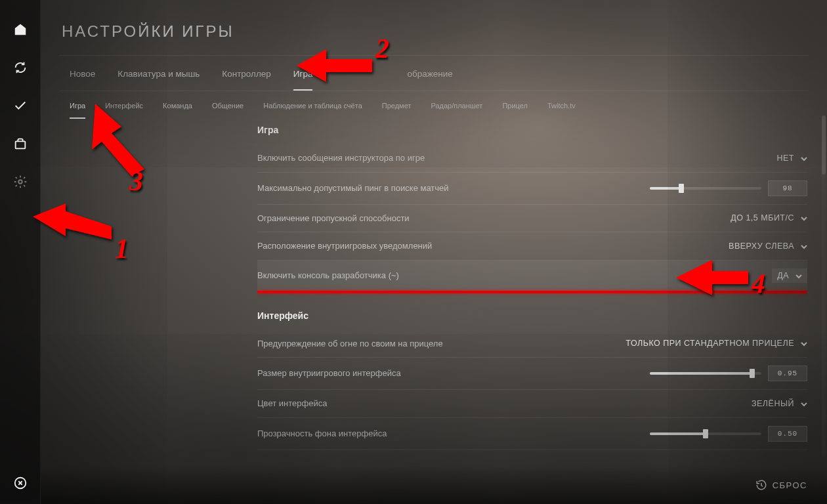 This screenshot has width=827, height=504. What do you see at coordinates (710, 343) in the screenshot?
I see `dropdown-value: ТОЛЬКО ПРИ СТАНДАРТНОМ ПРИЦЕЛЕ` at bounding box center [710, 343].